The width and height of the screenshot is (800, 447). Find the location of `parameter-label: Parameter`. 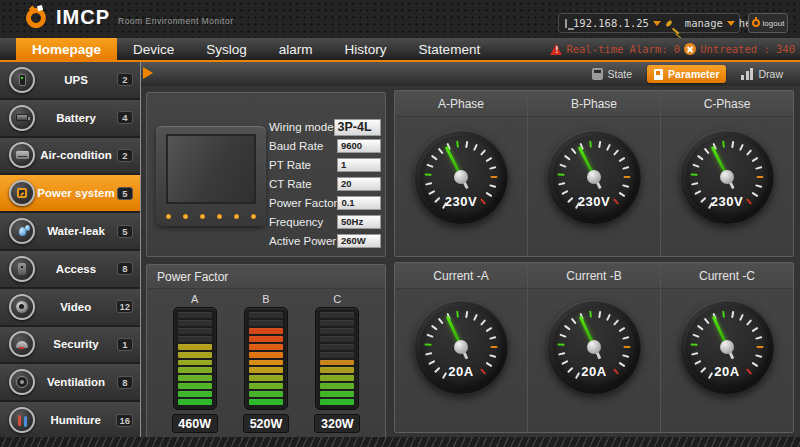

parameter-label: Parameter is located at coordinates (694, 74).